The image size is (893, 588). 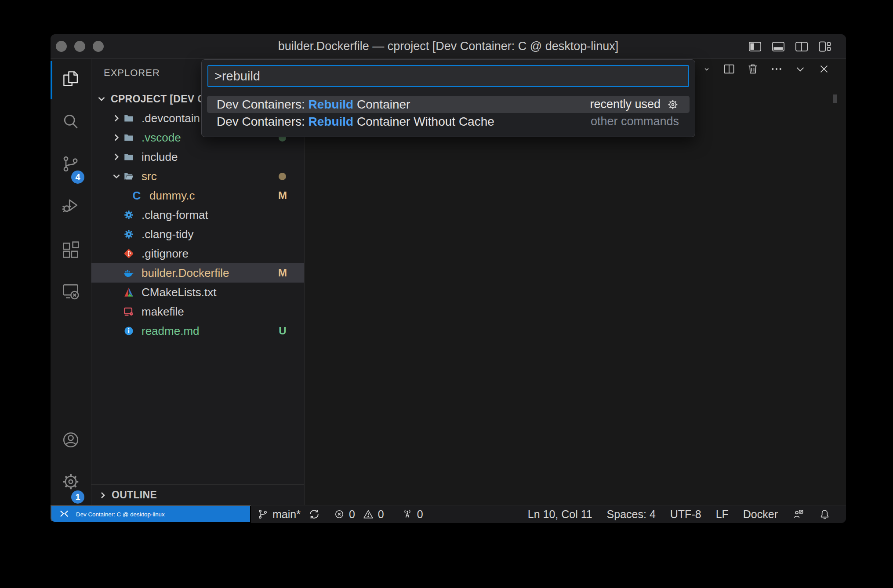 What do you see at coordinates (707, 69) in the screenshot?
I see `terminal-dropdown-chevron-icon` at bounding box center [707, 69].